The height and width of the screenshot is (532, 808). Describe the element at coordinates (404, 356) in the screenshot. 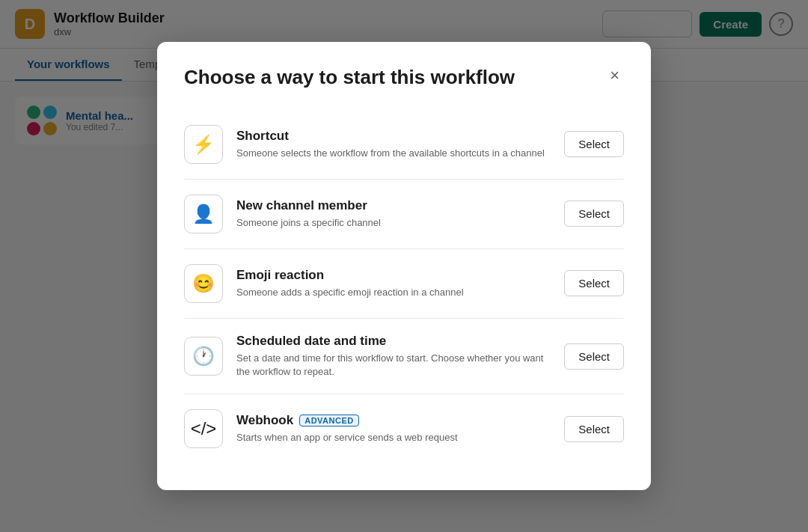

I see `option-row-scheduled-date-time: 🕐Scheduled date and timeSet a date and t…` at that location.